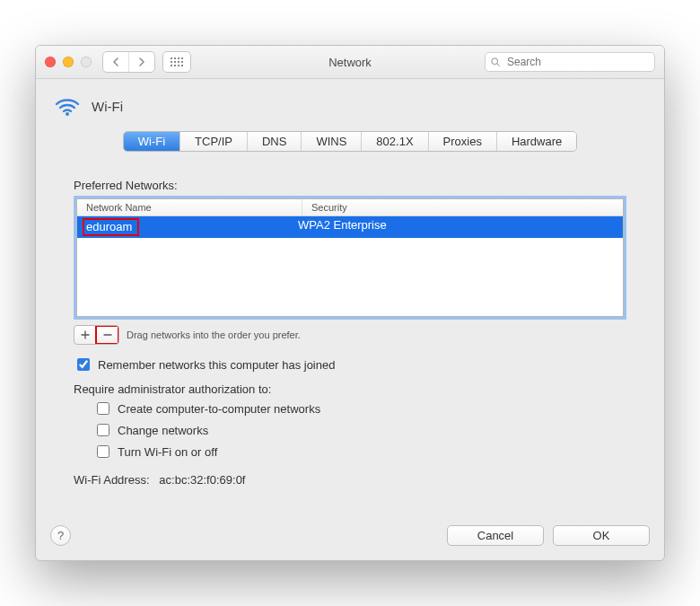 The height and width of the screenshot is (606, 700). I want to click on tab-bar: Wi-Fi TCP/IP DNS WINS 802.1X Proxies Har…, so click(350, 142).